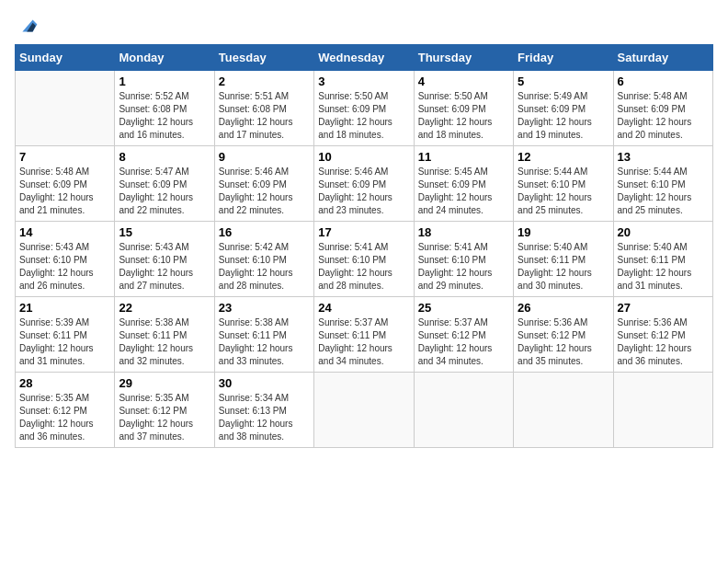 Image resolution: width=728 pixels, height=563 pixels. What do you see at coordinates (265, 116) in the screenshot?
I see `day-info: Sunrise: 5:51 AMSunset: 6:08 PMDaylight:…` at bounding box center [265, 116].